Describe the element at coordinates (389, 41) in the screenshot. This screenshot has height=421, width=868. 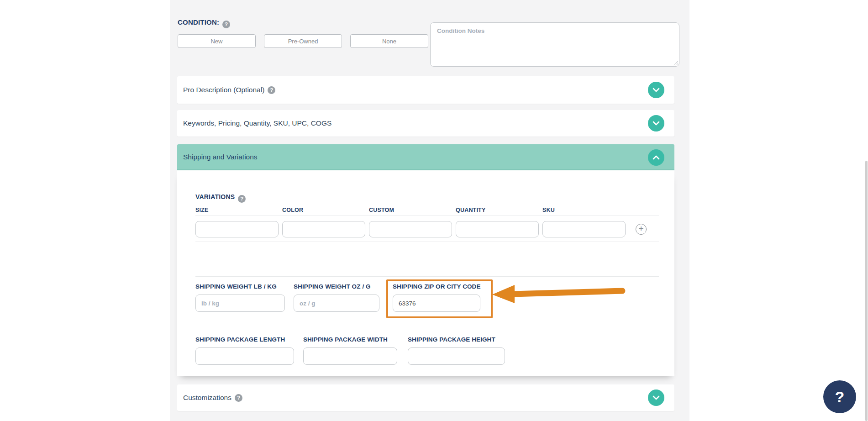
I see `condition-none-button: None` at that location.